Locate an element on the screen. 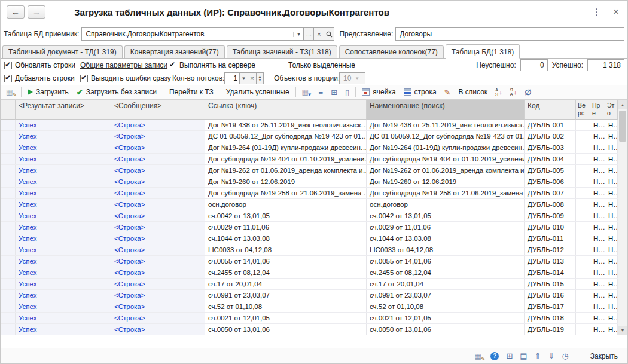 The width and height of the screenshot is (628, 364). table-row: Успех <Строка> сч.0042 от 13,01,05 сч.00… is located at coordinates (309, 216).